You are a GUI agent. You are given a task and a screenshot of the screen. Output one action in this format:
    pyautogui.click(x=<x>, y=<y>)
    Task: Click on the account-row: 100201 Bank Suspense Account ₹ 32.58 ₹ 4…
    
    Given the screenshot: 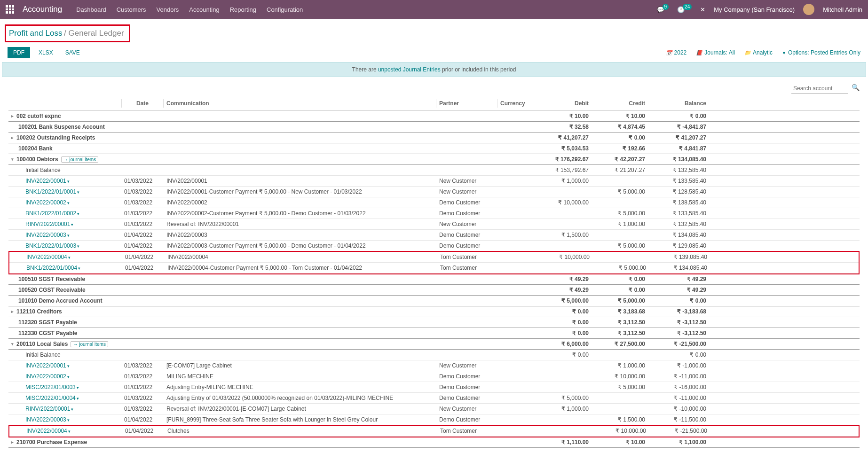 What is the action you would take?
    pyautogui.click(x=434, y=127)
    